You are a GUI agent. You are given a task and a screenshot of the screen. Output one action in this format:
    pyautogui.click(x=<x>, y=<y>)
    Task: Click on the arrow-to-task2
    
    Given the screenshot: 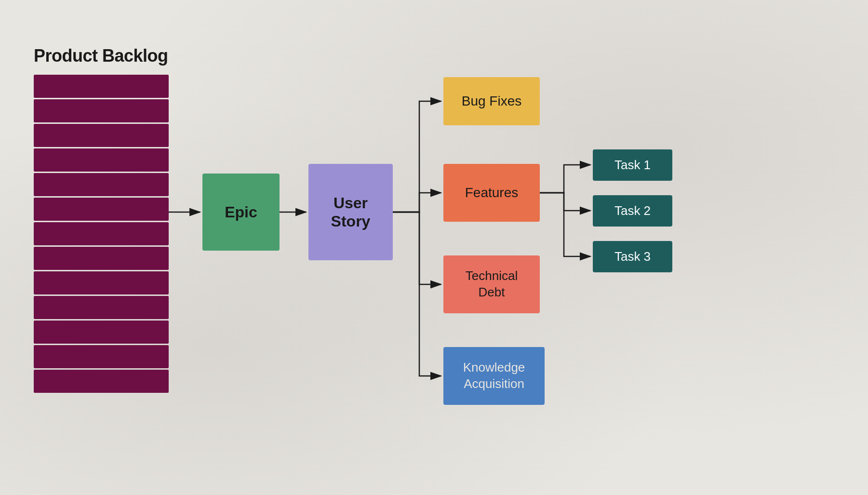 What is the action you would take?
    pyautogui.click(x=565, y=201)
    